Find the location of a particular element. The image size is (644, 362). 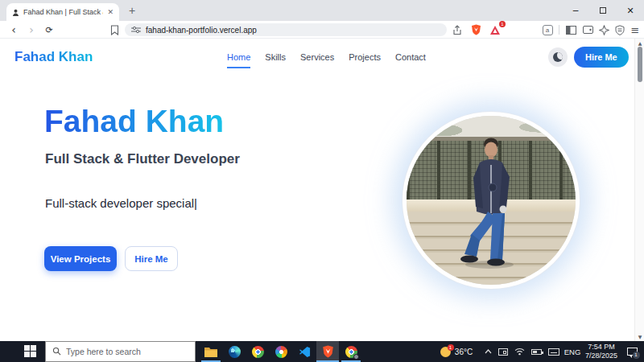

chrome-profile-icon is located at coordinates (351, 352).